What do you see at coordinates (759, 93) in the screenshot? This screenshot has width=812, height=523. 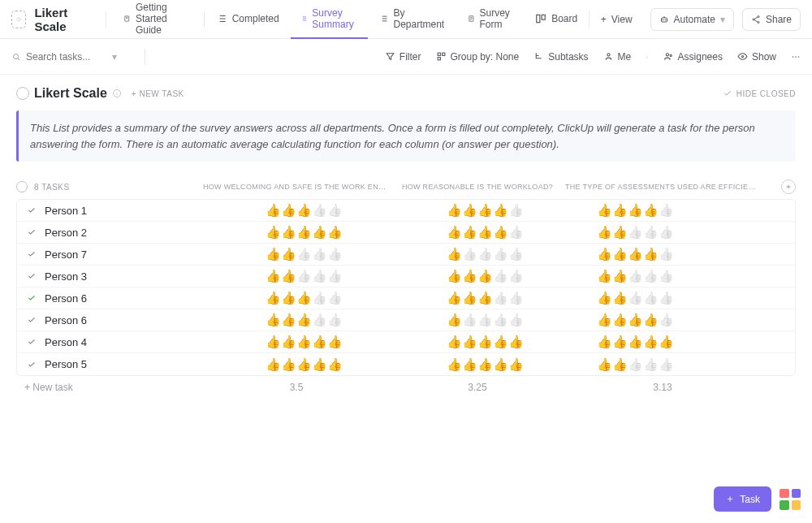 I see `hide-closed-button: HIDE CLOSED` at bounding box center [759, 93].